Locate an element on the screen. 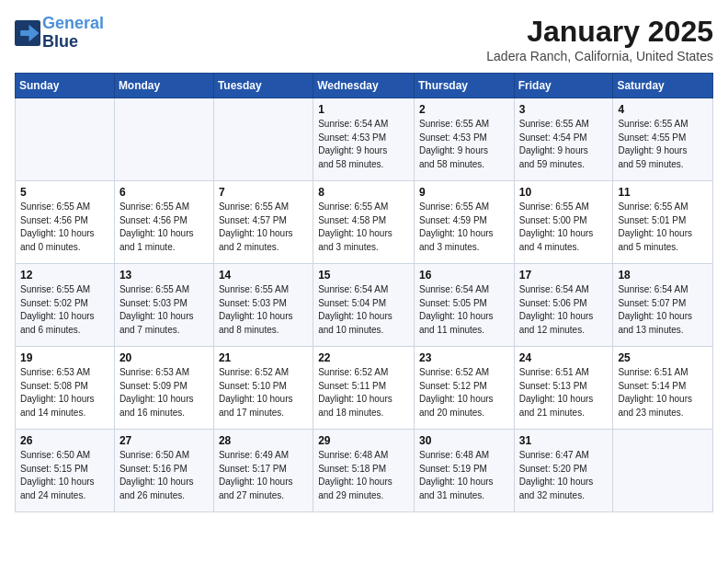  day-number: 30 is located at coordinates (464, 441).